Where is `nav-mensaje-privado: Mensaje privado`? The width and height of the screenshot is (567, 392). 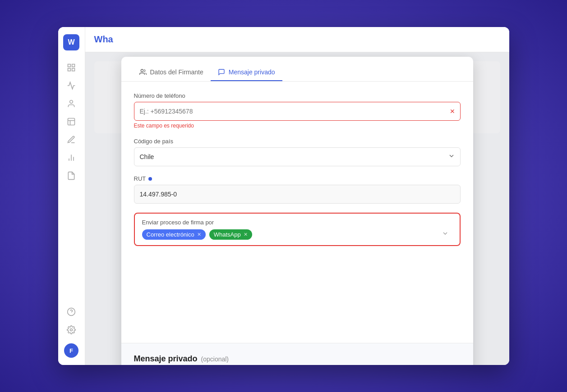 nav-mensaje-privado: Mensaje privado is located at coordinates (246, 73).